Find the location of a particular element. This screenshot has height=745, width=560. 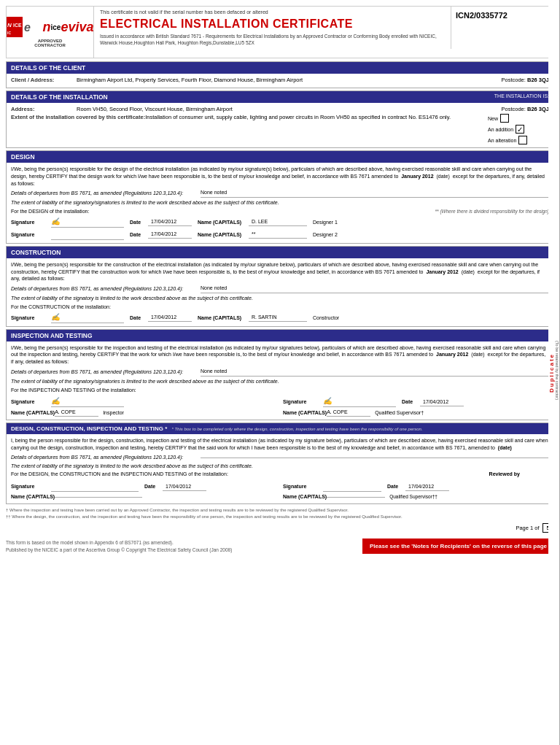

contractor-text: CONTRACTOR is located at coordinates (50, 45).